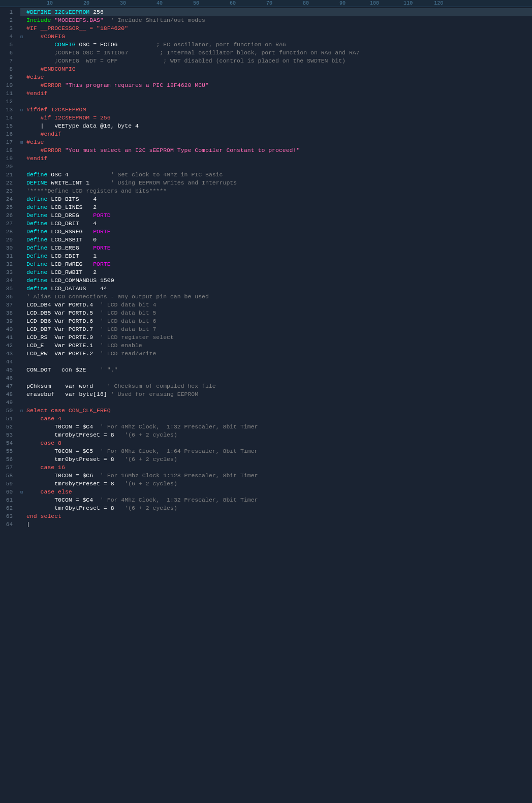  What do you see at coordinates (276, 20) in the screenshot?
I see `code-line: Include "MODEDEFS.BAS" ' Include Shiftin…` at bounding box center [276, 20].